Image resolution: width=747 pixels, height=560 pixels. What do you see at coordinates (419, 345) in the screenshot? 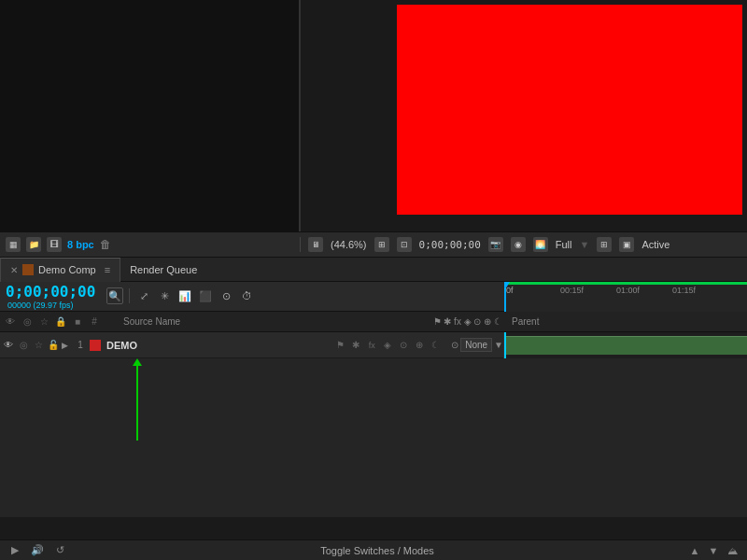
I see `switch-adjustment-icon: ⊕` at bounding box center [419, 345].